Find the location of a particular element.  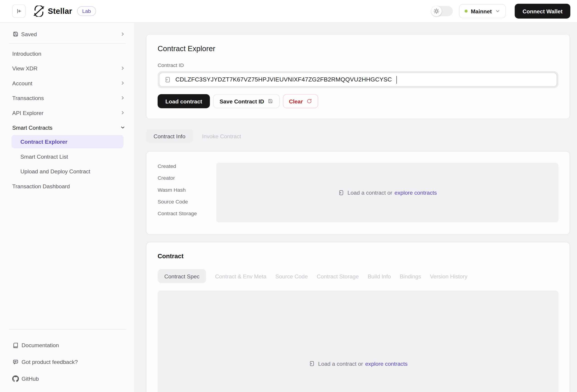

tab-build-info: Build Info is located at coordinates (379, 276).